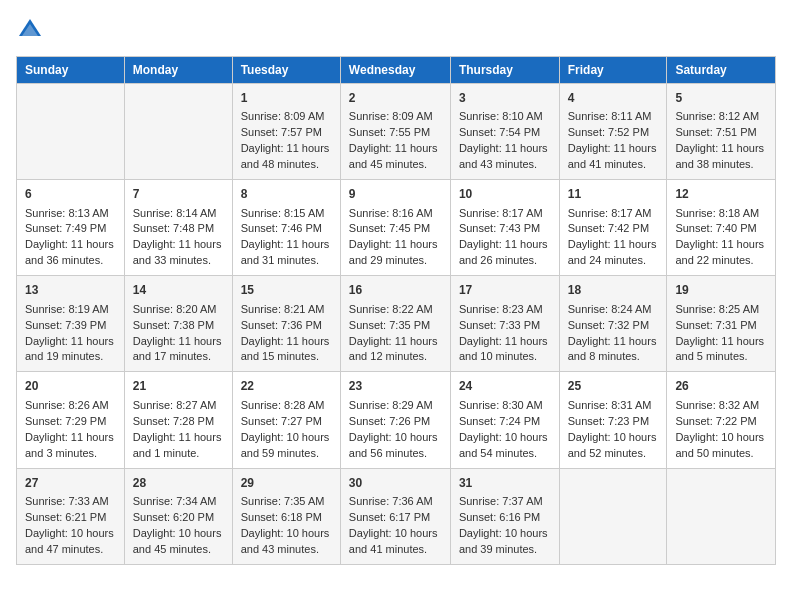 This screenshot has height=612, width=792. What do you see at coordinates (70, 541) in the screenshot?
I see `daylight-text: Daylight: 10 hours and 47 minutes.` at bounding box center [70, 541].